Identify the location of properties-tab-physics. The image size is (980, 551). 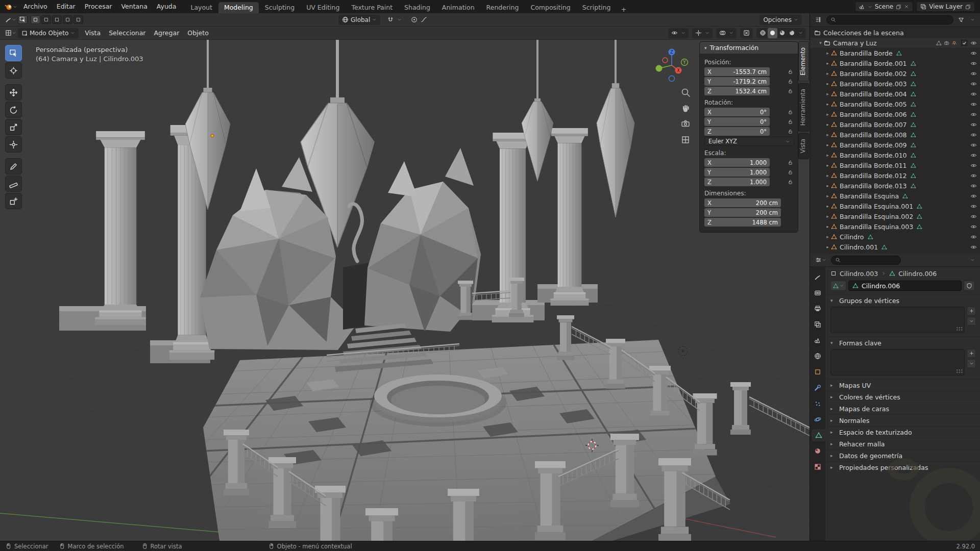
(818, 419).